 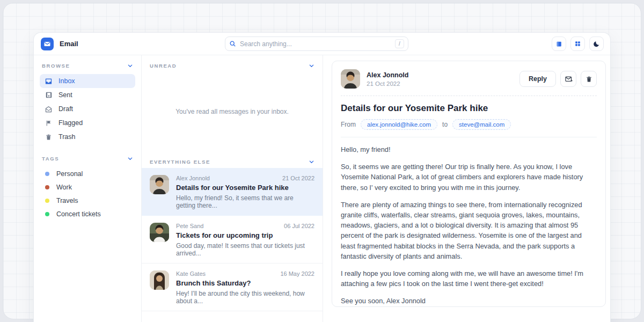 I want to click on trash-icon, so click(x=48, y=137).